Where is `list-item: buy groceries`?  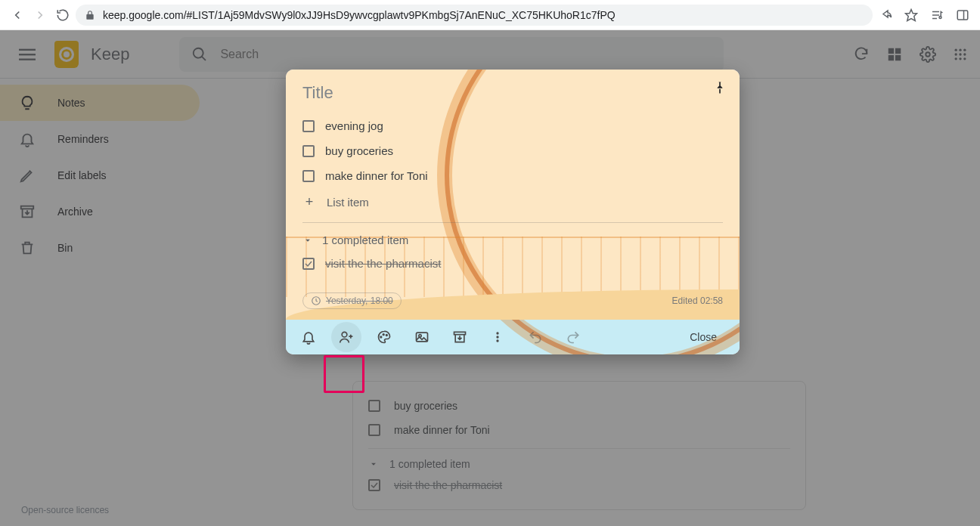
list-item: buy groceries is located at coordinates (513, 151).